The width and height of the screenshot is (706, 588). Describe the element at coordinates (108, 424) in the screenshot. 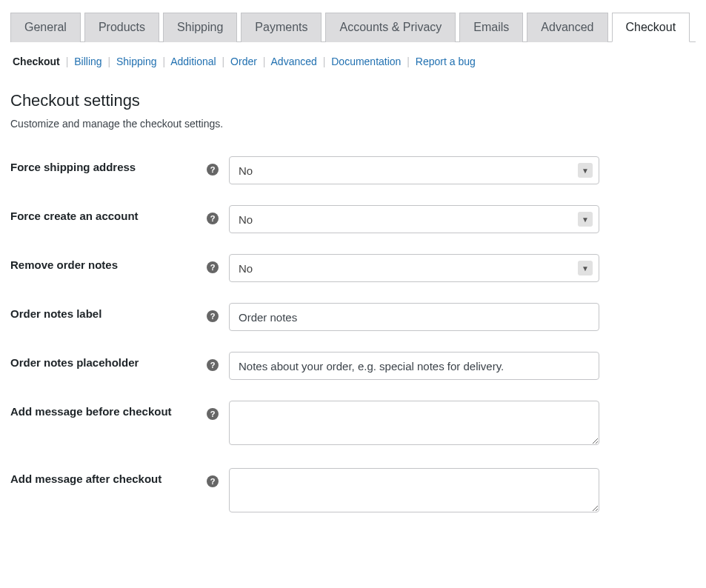

I see `label-msg-before-checkout: Add message before checkout` at that location.